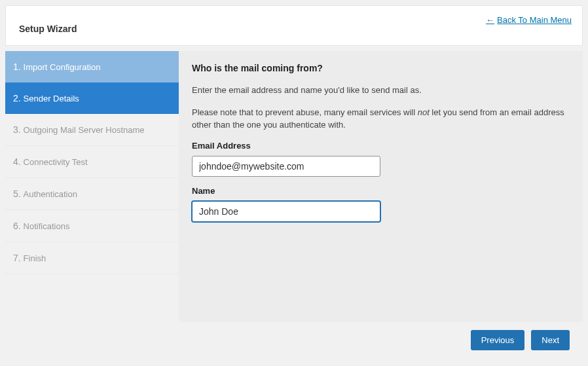  What do you see at coordinates (92, 67) in the screenshot?
I see `step-import-configuration: 1. Import Configuration` at bounding box center [92, 67].